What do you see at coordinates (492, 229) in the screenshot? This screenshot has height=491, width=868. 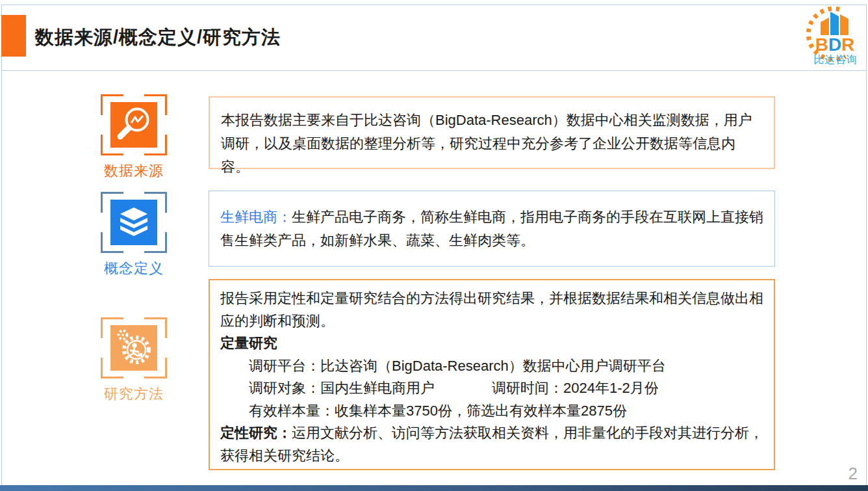 I see `definition-text: 生鲜产品电子商务，简称生鲜电商，指用电子商务的手段在互联网上直接销售生鲜类产品，…` at bounding box center [492, 229].